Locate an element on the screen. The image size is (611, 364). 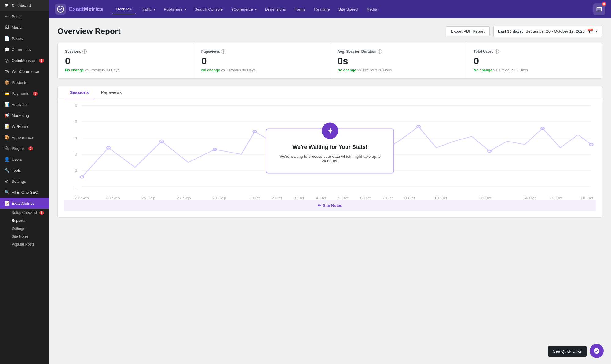
total-users-info-icon: i is located at coordinates (497, 52).